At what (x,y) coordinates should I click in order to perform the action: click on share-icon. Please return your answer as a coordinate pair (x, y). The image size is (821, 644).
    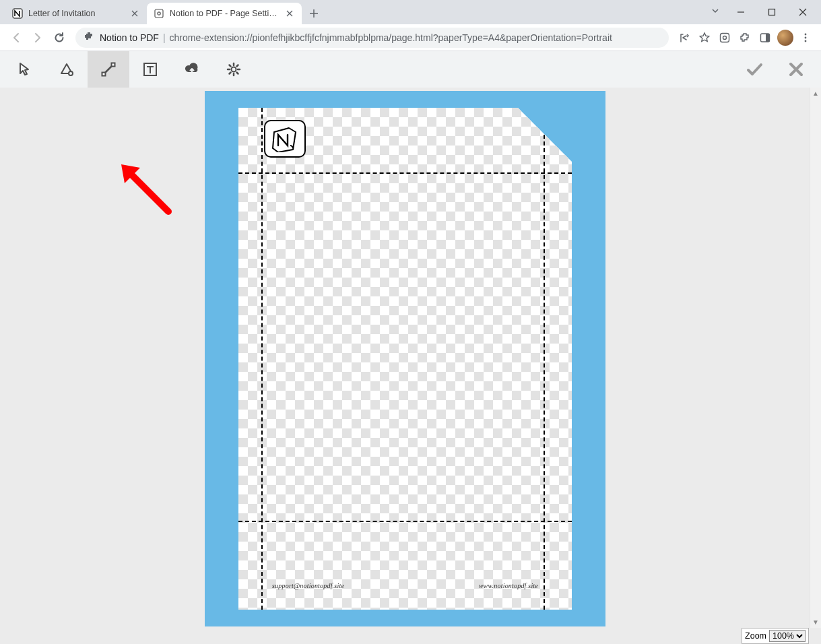
    Looking at the image, I should click on (684, 38).